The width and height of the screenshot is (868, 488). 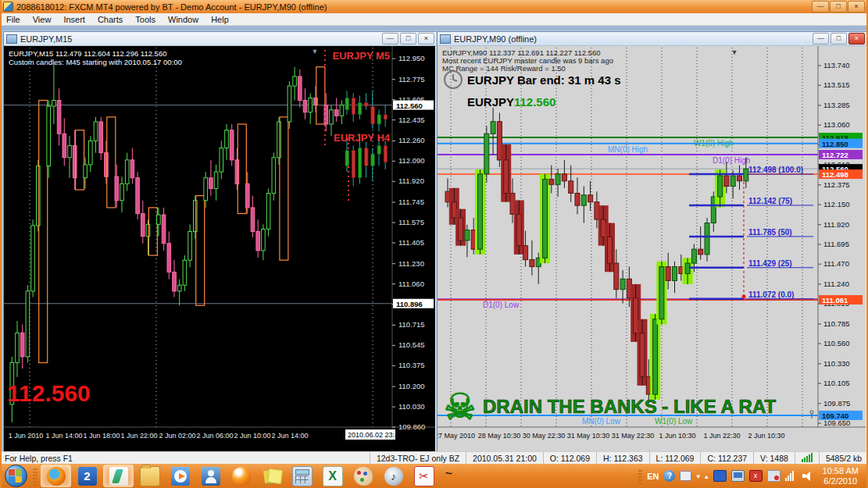 What do you see at coordinates (837, 125) in the screenshot?
I see `price-tick-label: 113.060` at bounding box center [837, 125].